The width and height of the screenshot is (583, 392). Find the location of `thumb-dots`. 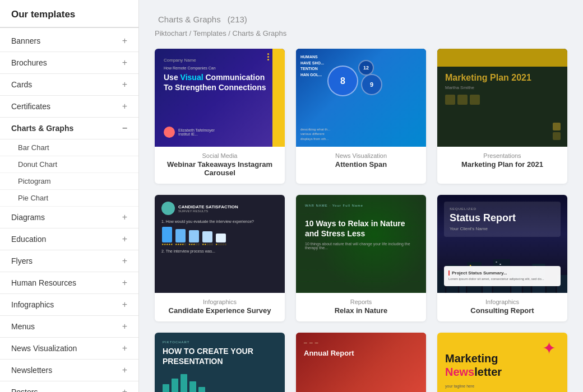

thumb-dots is located at coordinates (268, 57).